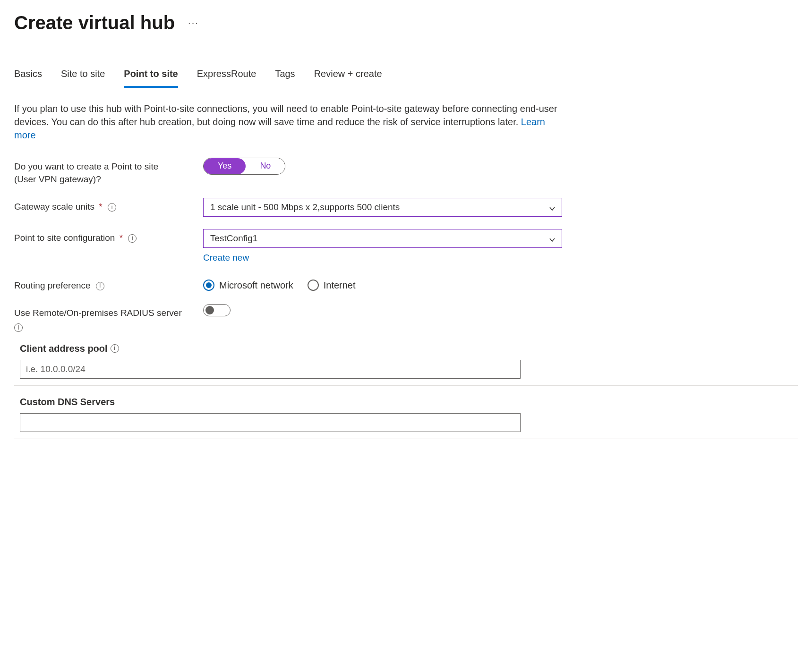 The width and height of the screenshot is (812, 653). Describe the element at coordinates (52, 285) in the screenshot. I see `routing-pref-label: Routing preference` at that location.